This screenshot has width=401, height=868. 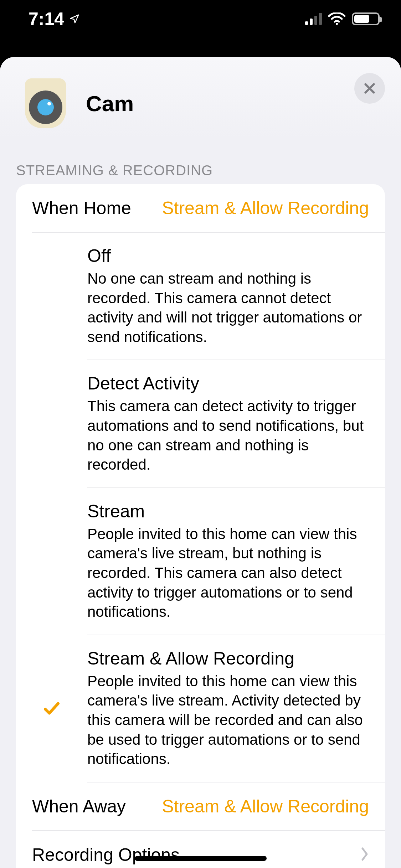 What do you see at coordinates (79, 806) in the screenshot?
I see `when-away-label: When Away` at bounding box center [79, 806].